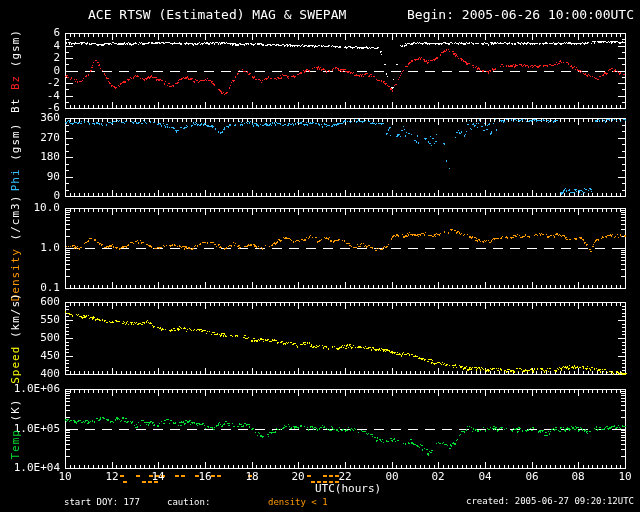 This screenshot has height=512, width=640. What do you see at coordinates (16, 248) in the screenshot?
I see `y-axis-label-density: Density (/cm3)` at bounding box center [16, 248].